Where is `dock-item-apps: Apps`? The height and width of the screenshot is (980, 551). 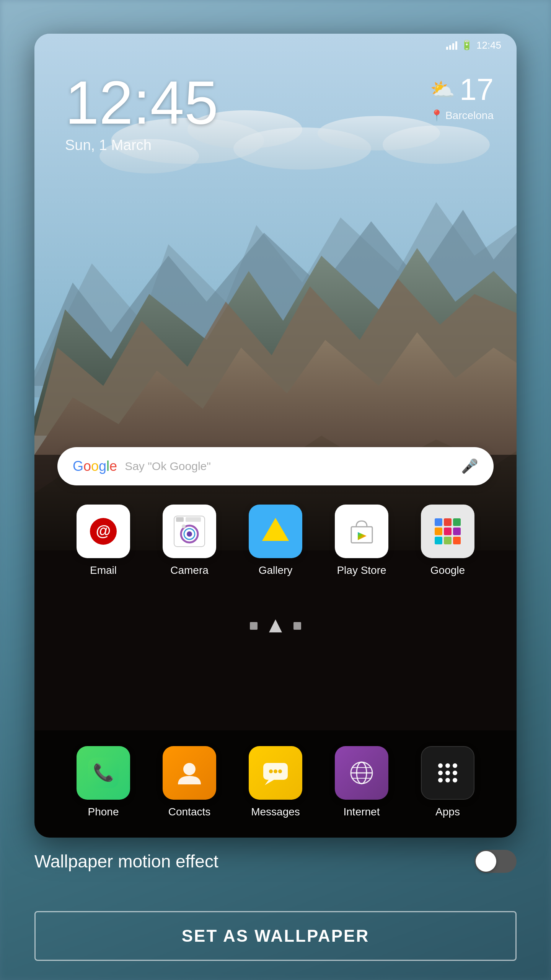
dock-item-apps: Apps is located at coordinates (448, 782).